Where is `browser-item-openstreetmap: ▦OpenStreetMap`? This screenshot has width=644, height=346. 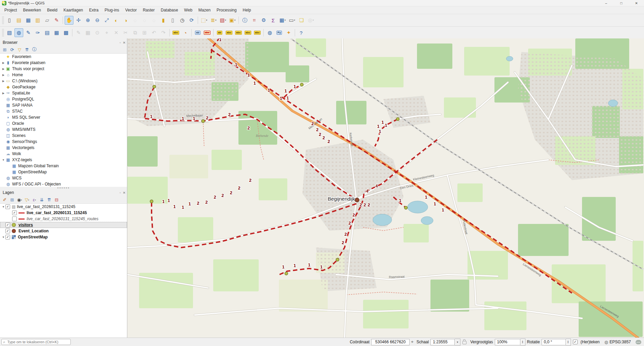 browser-item-openstreetmap: ▦OpenStreetMap is located at coordinates (63, 172).